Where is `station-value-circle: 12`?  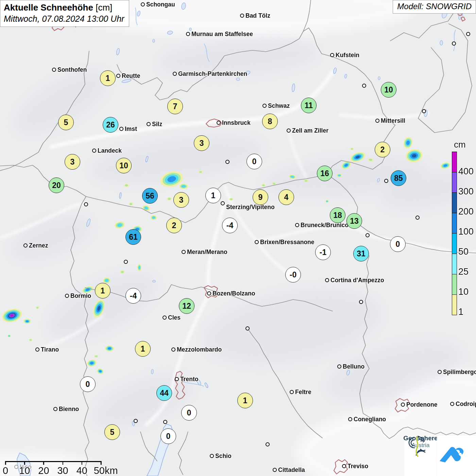 station-value-circle: 12 is located at coordinates (187, 306).